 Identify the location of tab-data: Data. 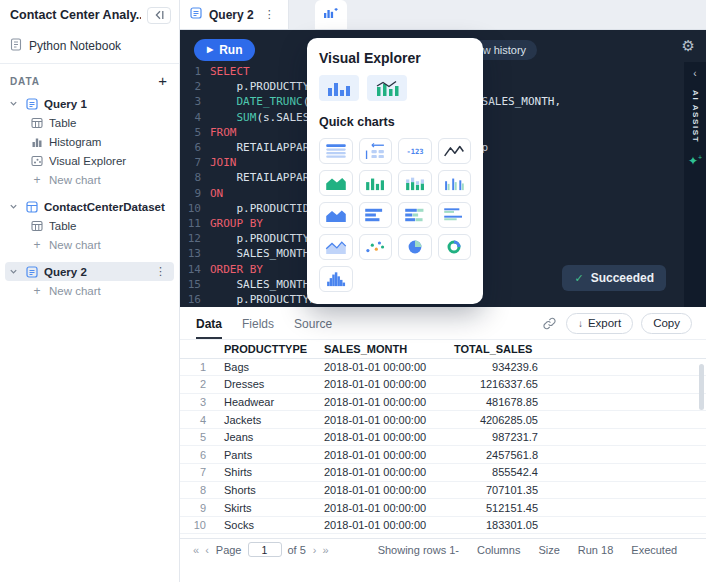
(209, 324).